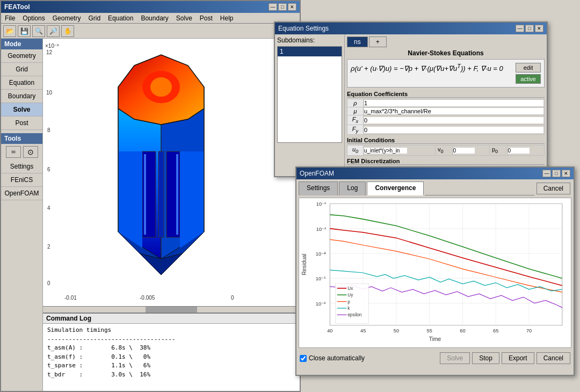 The height and width of the screenshot is (392, 580). What do you see at coordinates (95, 18) in the screenshot?
I see `menu-grid: Grid` at bounding box center [95, 18].